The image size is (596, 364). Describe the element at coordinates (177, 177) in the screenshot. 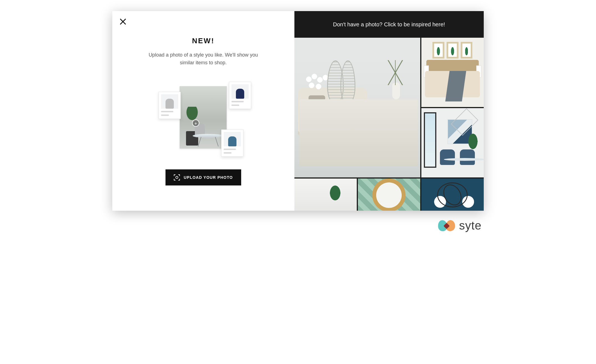

I see `camera-scan-icon` at that location.